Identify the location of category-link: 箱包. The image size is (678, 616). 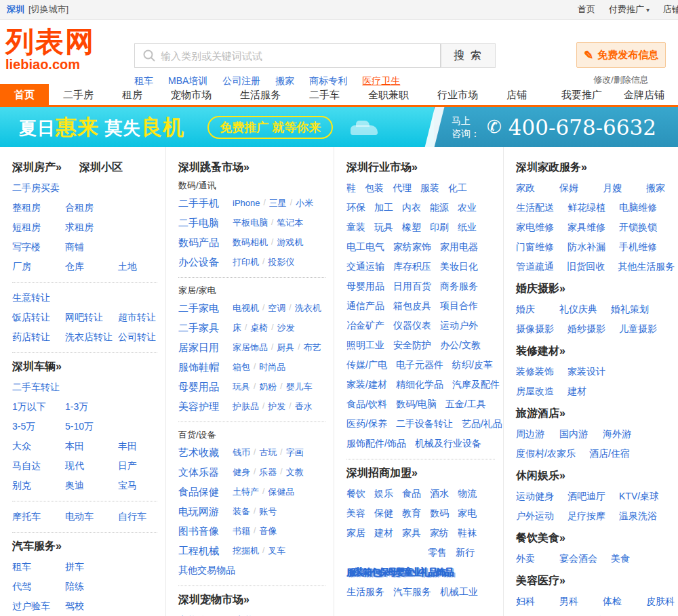
(241, 367).